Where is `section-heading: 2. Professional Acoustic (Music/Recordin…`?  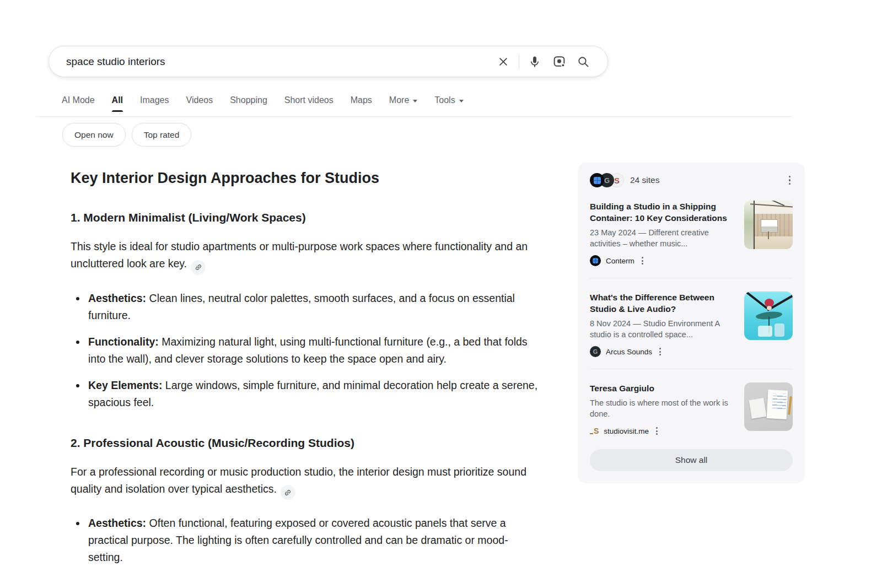
section-heading: 2. Professional Acoustic (Music/Recordin… is located at coordinates (305, 443).